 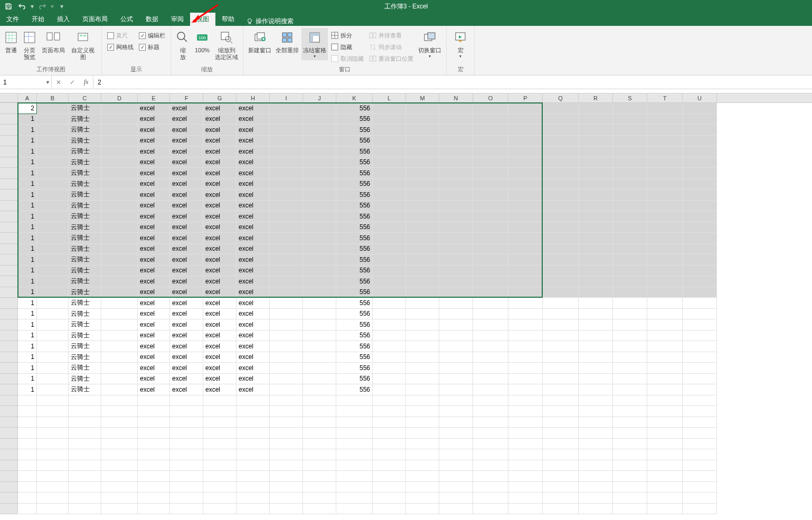 I want to click on column-header-B: B, so click(x=53, y=98).